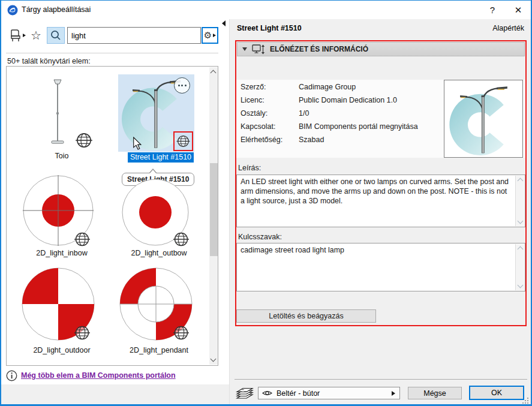 The width and height of the screenshot is (532, 406). What do you see at coordinates (182, 85) in the screenshot?
I see `more-options-button` at bounding box center [182, 85].